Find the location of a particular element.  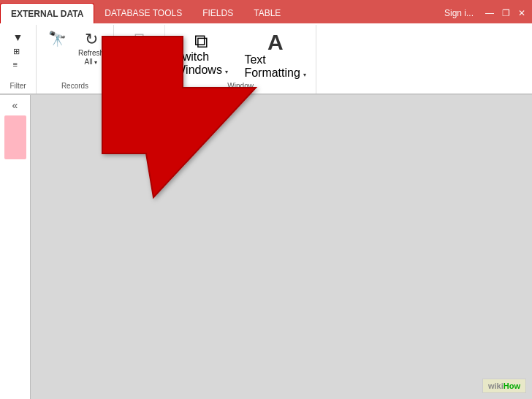

text-formatting-button: A TextFormatting ▾ is located at coordinates (275, 56).